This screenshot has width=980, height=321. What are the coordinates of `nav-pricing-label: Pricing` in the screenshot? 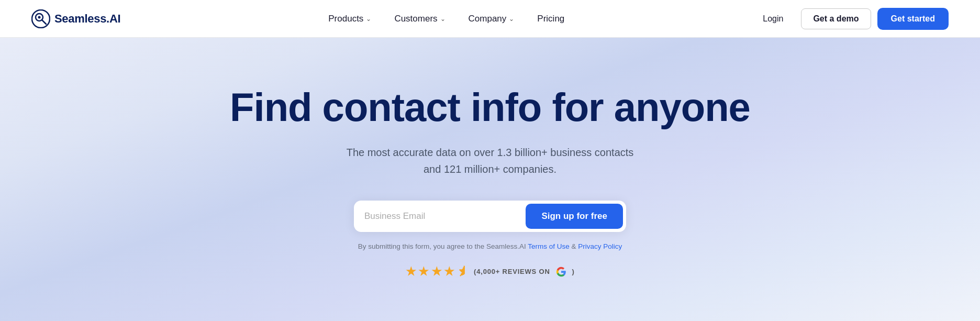 It's located at (551, 19).